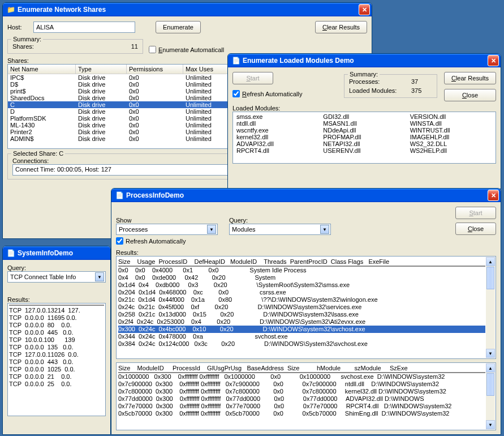 The height and width of the screenshot is (436, 504). What do you see at coordinates (178, 27) in the screenshot?
I see `enumerate-button: Enumerate` at bounding box center [178, 27].